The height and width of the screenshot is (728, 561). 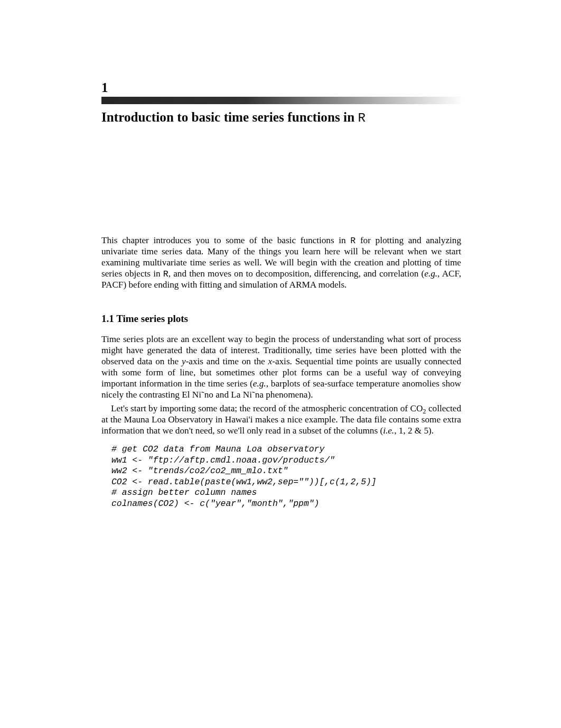 I want to click on body-paragraph-1: Time series plots are an excellent way t…, so click(x=281, y=367).